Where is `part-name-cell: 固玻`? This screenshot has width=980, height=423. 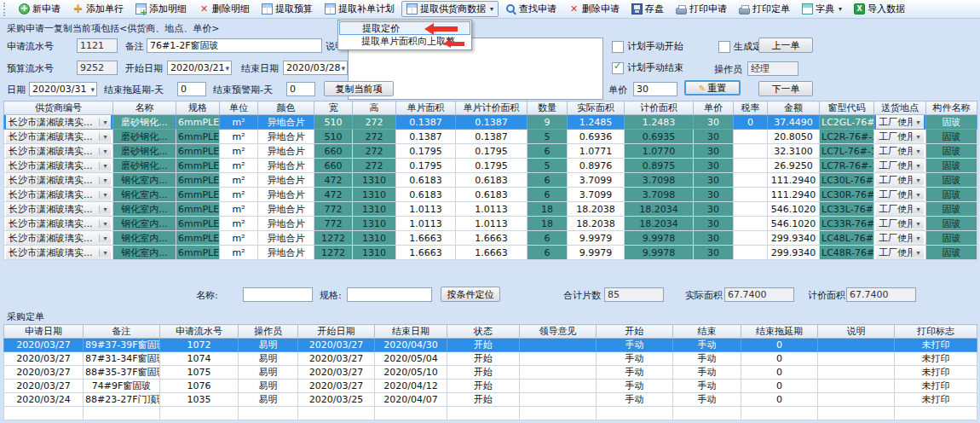
part-name-cell: 固玻 is located at coordinates (952, 239).